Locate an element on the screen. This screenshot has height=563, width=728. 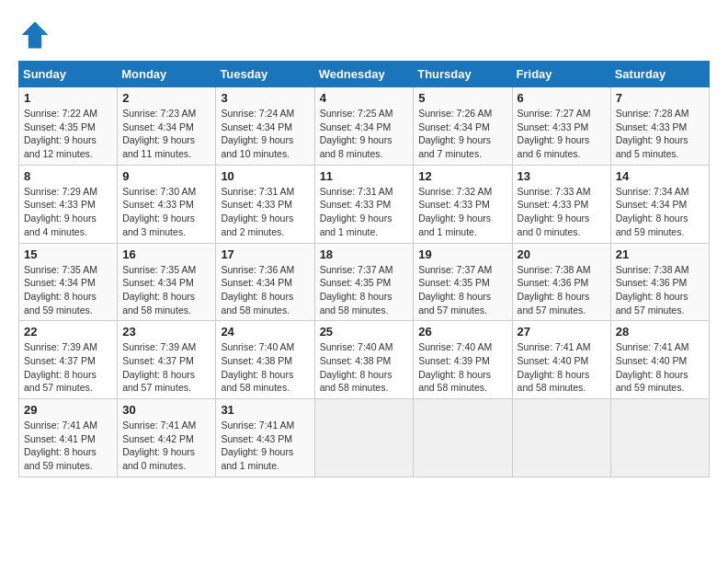
calendar-day-cell: 18Sunrise: 7:37 AMSunset: 4:35 PMDayligh… is located at coordinates (364, 282).